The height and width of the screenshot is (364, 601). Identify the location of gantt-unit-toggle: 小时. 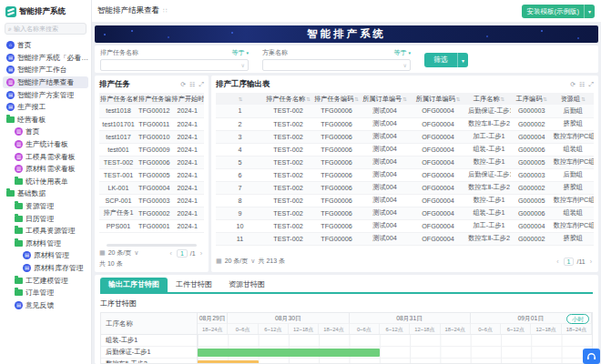
(577, 318).